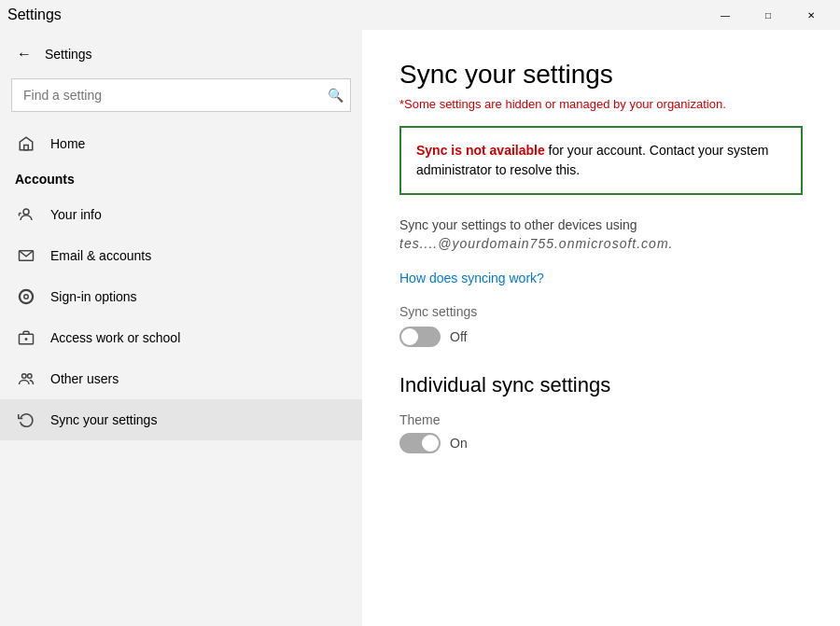 The height and width of the screenshot is (626, 840). What do you see at coordinates (26, 144) in the screenshot?
I see `home-icon` at bounding box center [26, 144].